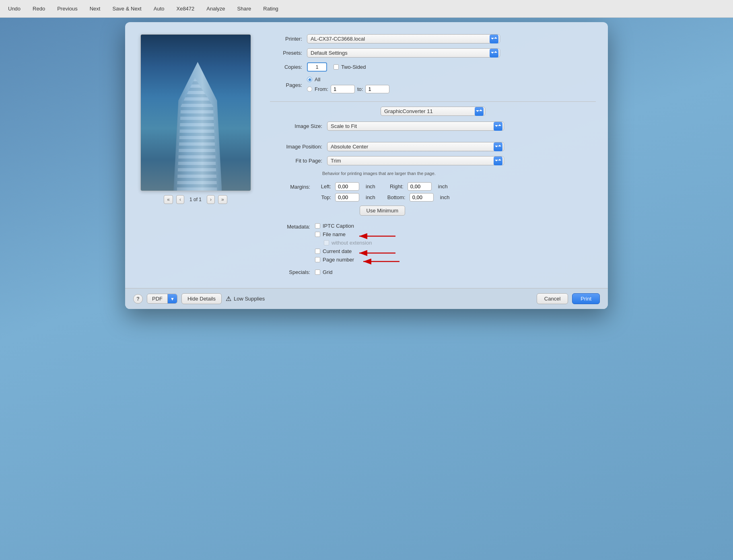 Image resolution: width=733 pixels, height=560 pixels. Describe the element at coordinates (335, 260) in the screenshot. I see `page-number-label: Page number` at that location.